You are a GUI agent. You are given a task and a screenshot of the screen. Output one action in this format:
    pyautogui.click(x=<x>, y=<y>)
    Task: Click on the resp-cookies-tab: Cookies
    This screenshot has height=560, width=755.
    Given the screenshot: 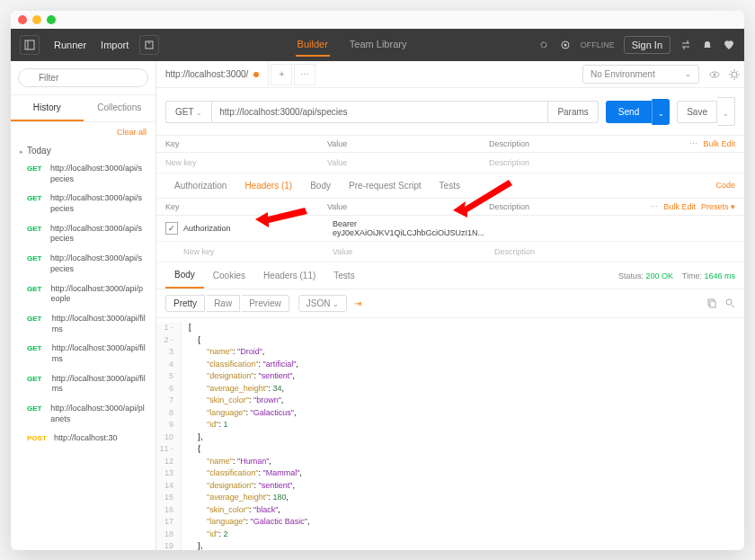 What is the action you would take?
    pyautogui.click(x=229, y=275)
    